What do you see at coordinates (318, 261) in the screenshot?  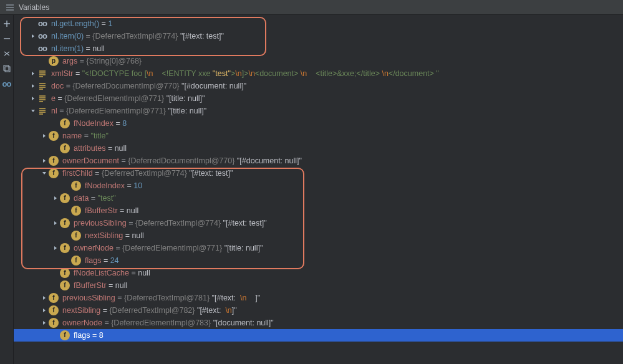 I see `variable-row: fflags = 24` at bounding box center [318, 261].